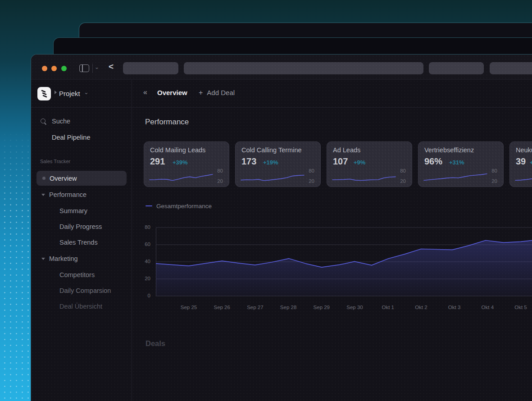 This screenshot has height=401, width=532. I want to click on card-title: Vertriebseffizienz, so click(449, 150).